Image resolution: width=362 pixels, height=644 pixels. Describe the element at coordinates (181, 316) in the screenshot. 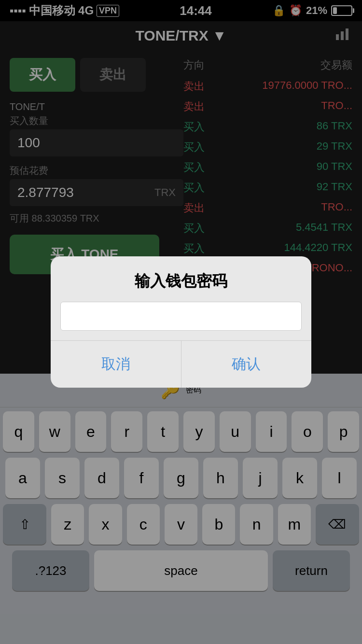

I see `password-input` at that location.